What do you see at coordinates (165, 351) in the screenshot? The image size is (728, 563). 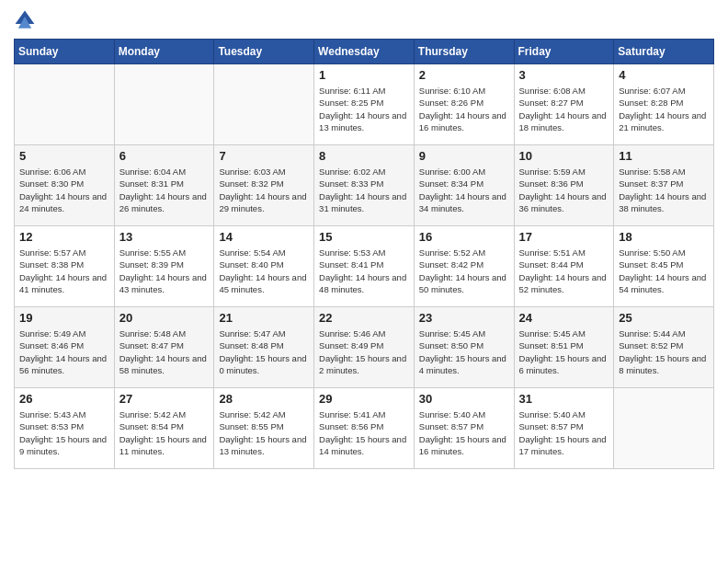 I see `day-info: Sunrise: 5:48 AMSunset: 8:47 PMDaylight:…` at bounding box center [165, 351].